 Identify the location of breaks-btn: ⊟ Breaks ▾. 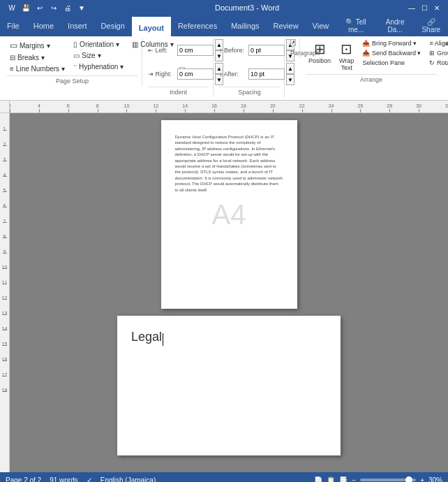
(38, 57).